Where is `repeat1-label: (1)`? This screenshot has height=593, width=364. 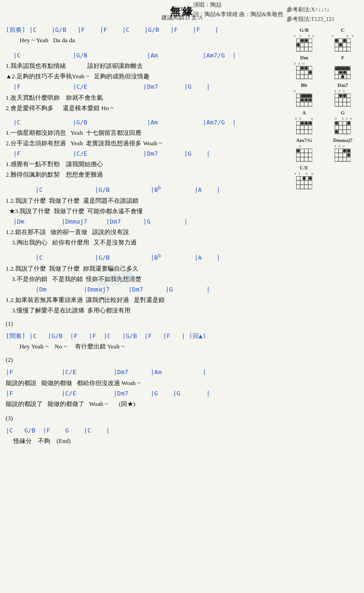
repeat1-label: (1) is located at coordinates (143, 324).